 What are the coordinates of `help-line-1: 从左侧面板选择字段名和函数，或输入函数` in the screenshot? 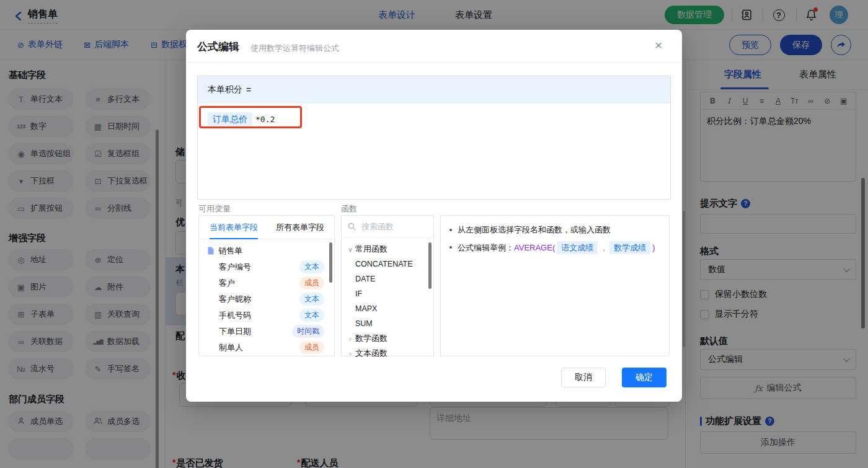 It's located at (555, 229).